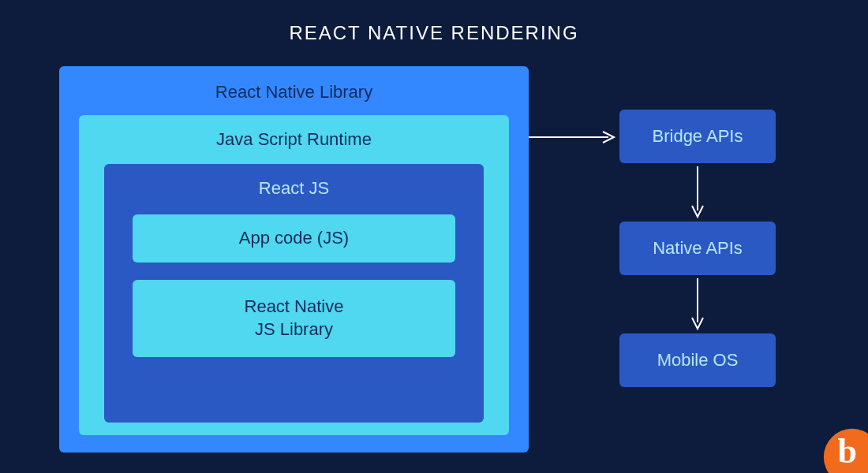 The height and width of the screenshot is (473, 868). What do you see at coordinates (294, 140) in the screenshot?
I see `js-runtime-label: Java Script Runtime` at bounding box center [294, 140].